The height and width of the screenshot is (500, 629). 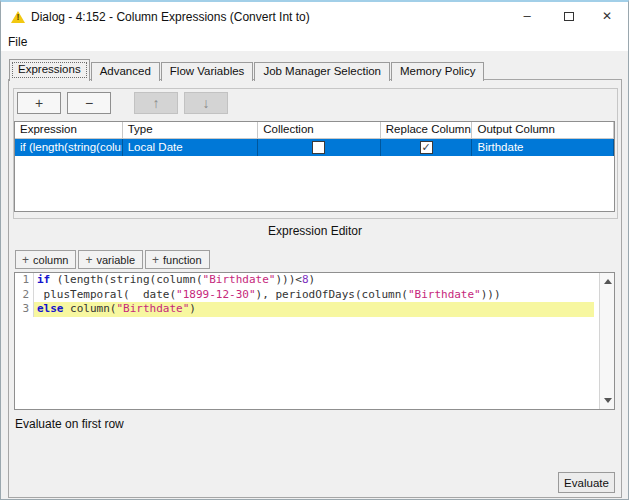 What do you see at coordinates (39, 103) in the screenshot?
I see `add-expression-button: +` at bounding box center [39, 103].